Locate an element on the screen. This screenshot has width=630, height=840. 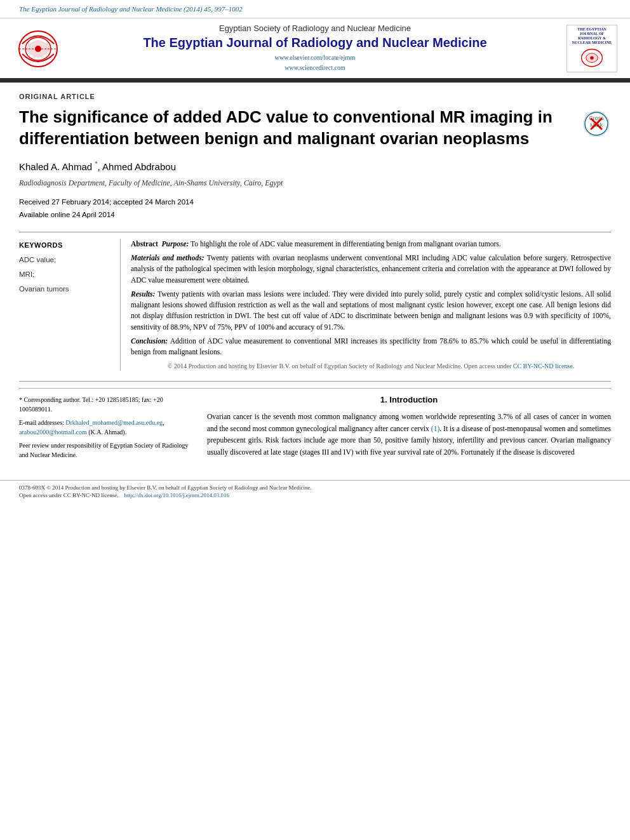
intro-paragraph: Ovarian cancer is the seventh most commo… is located at coordinates (409, 434).